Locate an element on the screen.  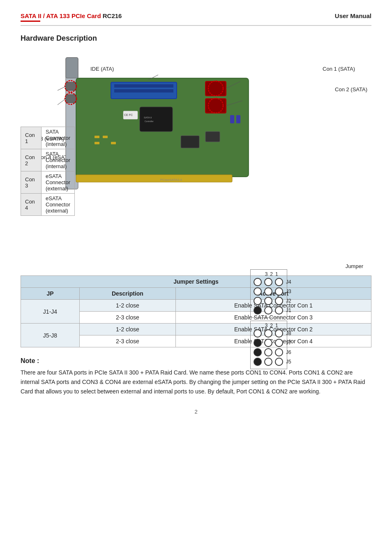
jumper-row-j2: J2 is located at coordinates (272, 301).